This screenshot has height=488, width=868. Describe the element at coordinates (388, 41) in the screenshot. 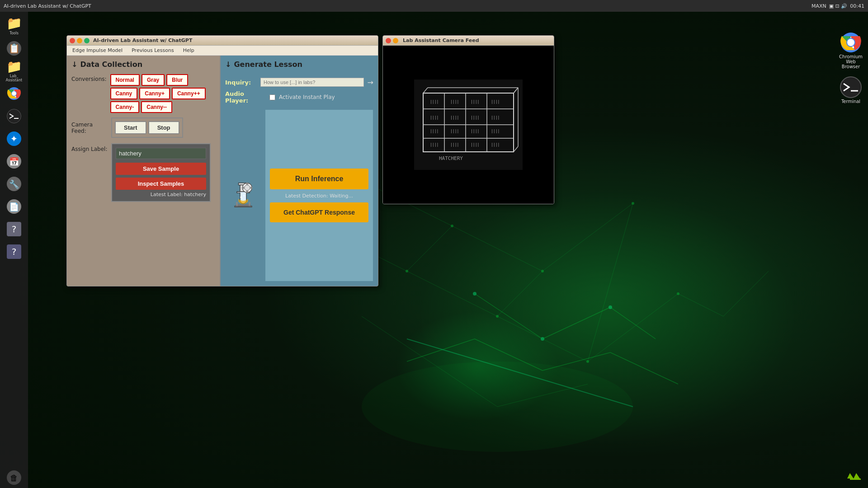

I see `camera-close-btn` at that location.